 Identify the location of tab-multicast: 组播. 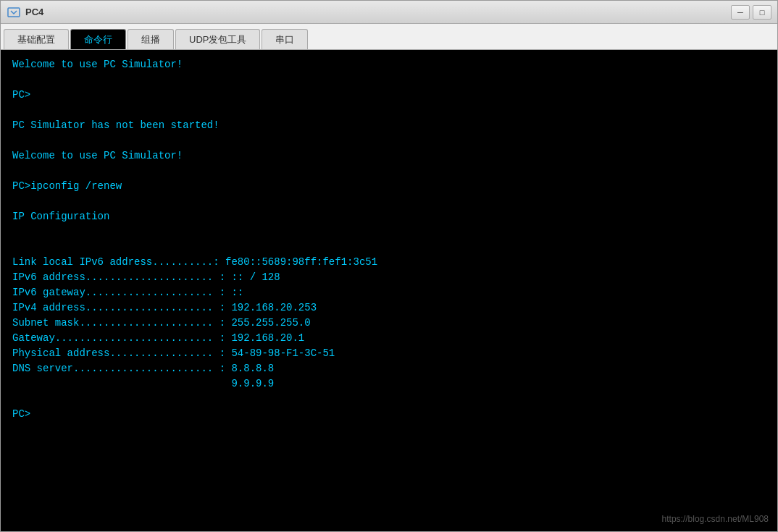
(151, 39).